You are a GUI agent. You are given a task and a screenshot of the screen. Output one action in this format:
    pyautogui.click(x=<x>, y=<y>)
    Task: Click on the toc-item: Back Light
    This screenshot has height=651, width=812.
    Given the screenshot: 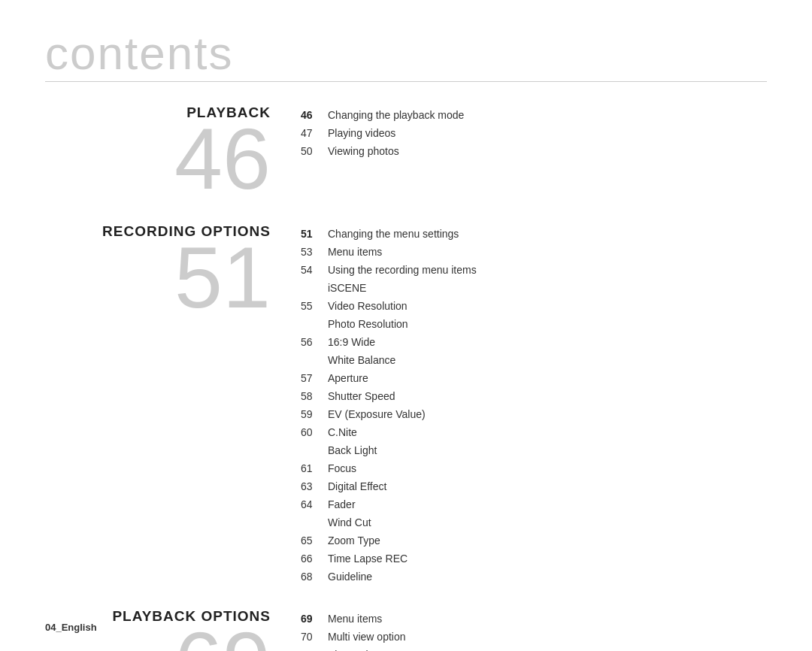 What is the action you would take?
    pyautogui.click(x=534, y=451)
    